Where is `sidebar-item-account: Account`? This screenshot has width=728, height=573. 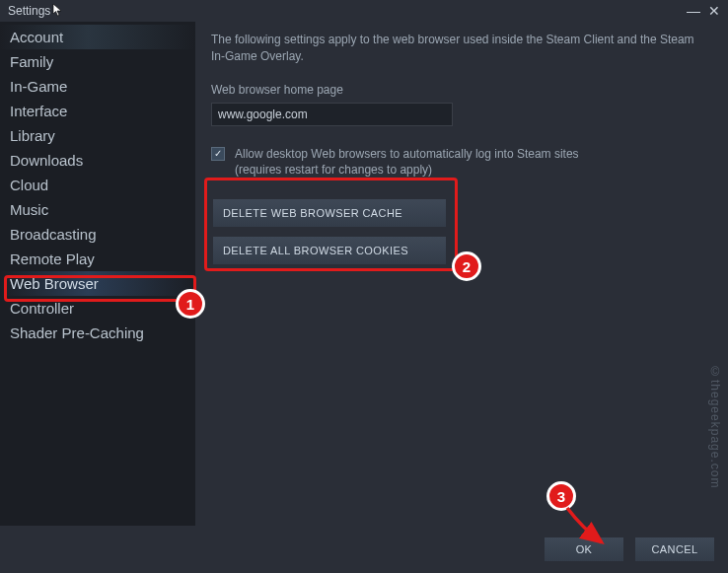
sidebar-item-account: Account is located at coordinates (98, 37).